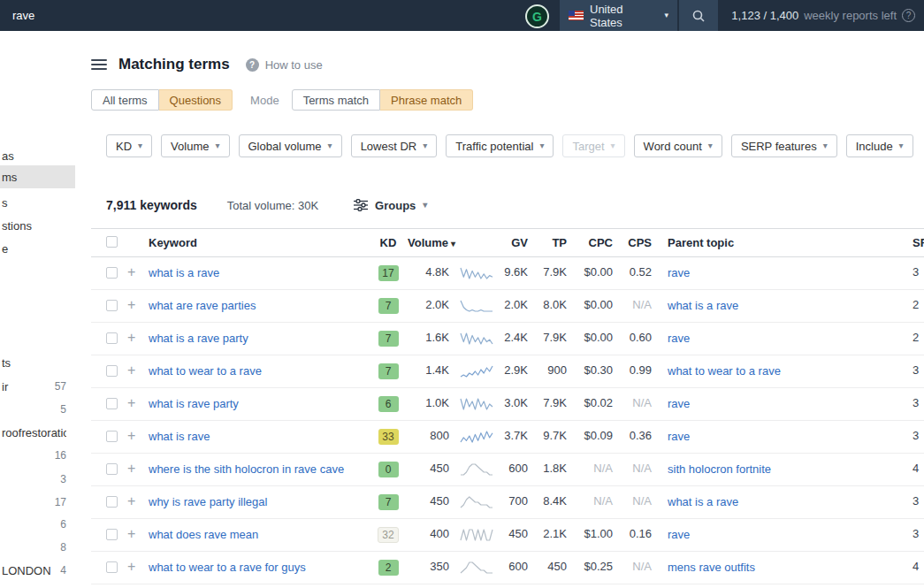  What do you see at coordinates (388, 242) in the screenshot?
I see `column-header-kd: KD` at bounding box center [388, 242].